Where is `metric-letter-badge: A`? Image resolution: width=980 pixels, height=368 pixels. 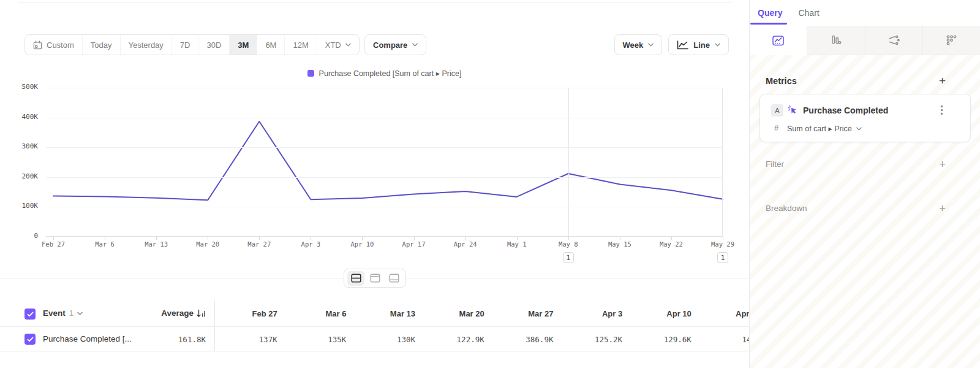
metric-letter-badge: A is located at coordinates (777, 110).